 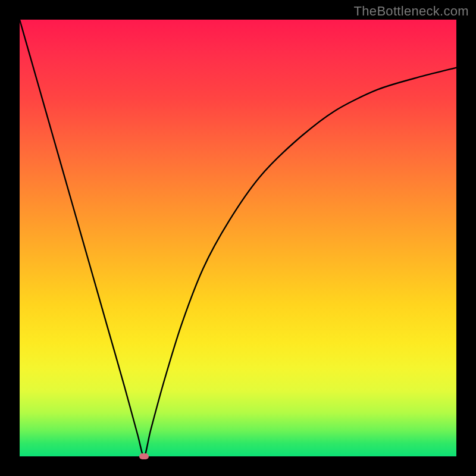 What do you see at coordinates (412, 11) in the screenshot?
I see `watermark-text: TheBottleneck.com` at bounding box center [412, 11].